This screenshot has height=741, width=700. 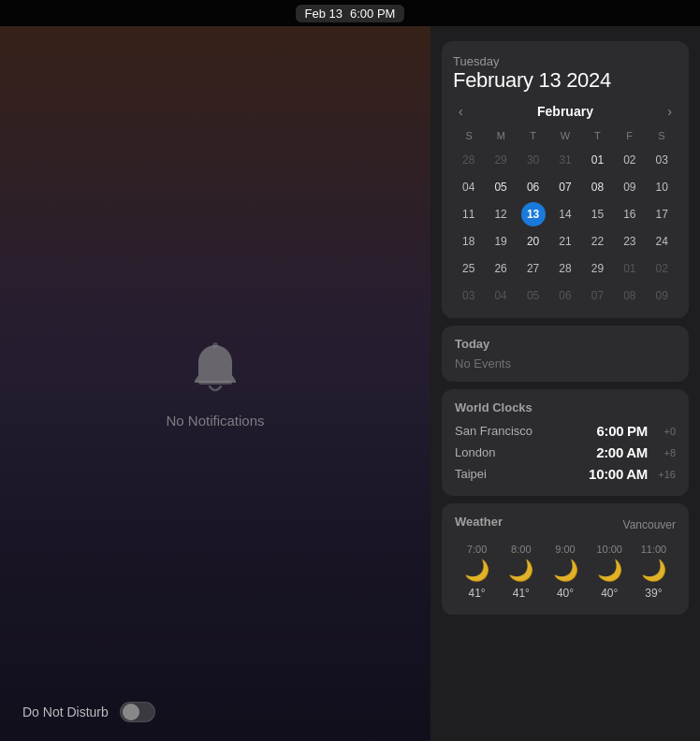 I want to click on calendar-day: 26, so click(x=501, y=269).